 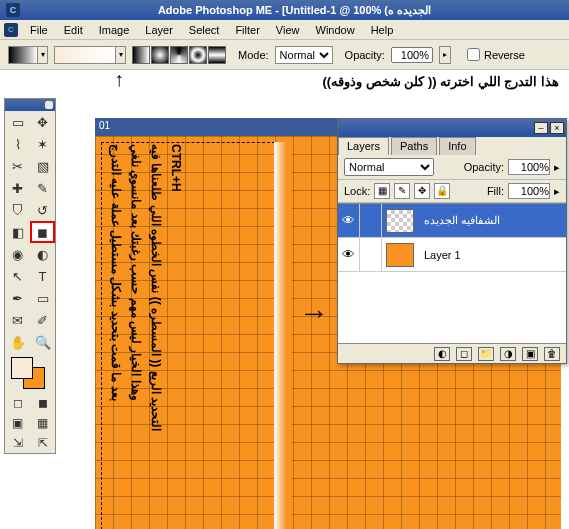 I want to click on layer-row: 👁 الشفافيه الجديده, so click(x=452, y=221).